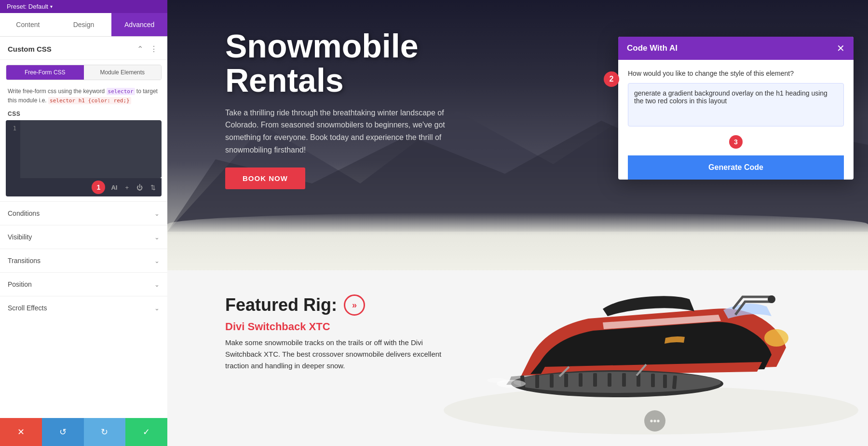 This screenshot has height=446, width=868. What do you see at coordinates (351, 131) in the screenshot?
I see `hero-description: Take a thrilling ride through the breath…` at bounding box center [351, 131].